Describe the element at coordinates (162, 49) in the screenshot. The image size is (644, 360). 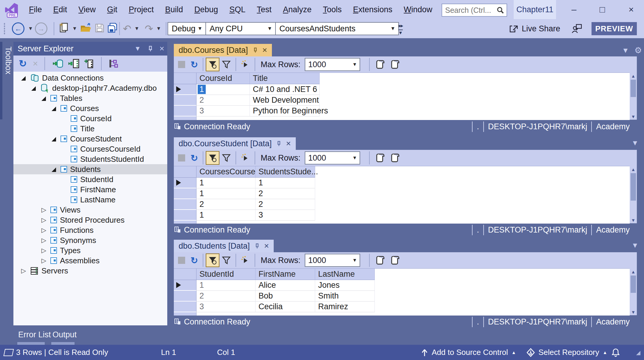
I see `close-panel-icon: ×` at that location.